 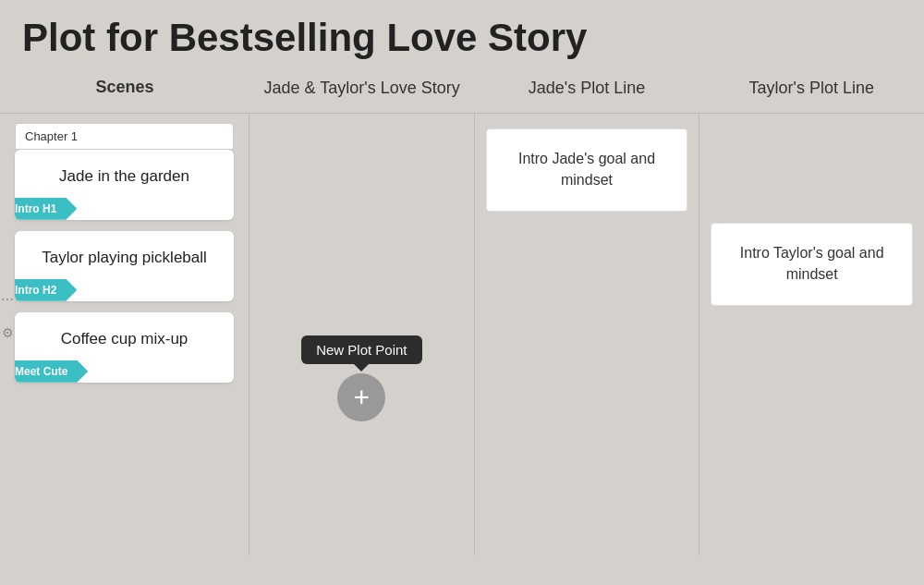 What do you see at coordinates (124, 258) in the screenshot?
I see `scene-title-2: Taylor playing pickleball` at bounding box center [124, 258].